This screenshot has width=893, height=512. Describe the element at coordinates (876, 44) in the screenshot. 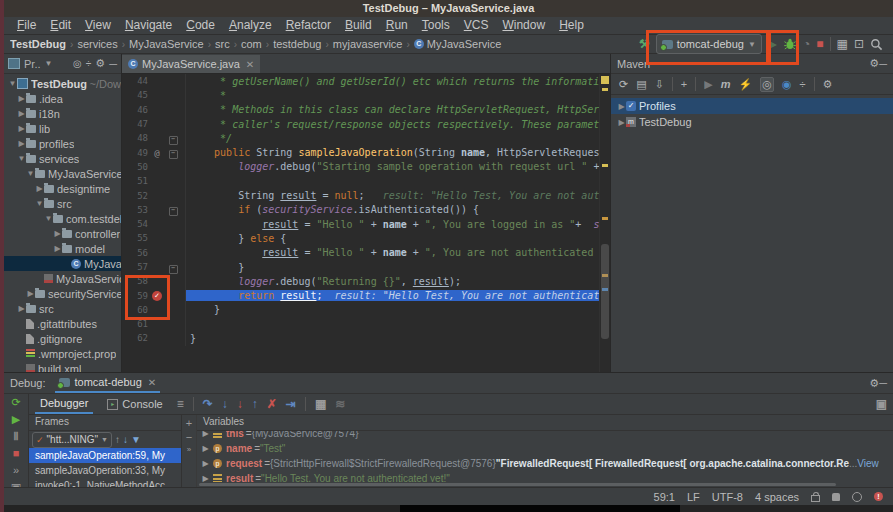

I see `search-everywhere-icon` at that location.